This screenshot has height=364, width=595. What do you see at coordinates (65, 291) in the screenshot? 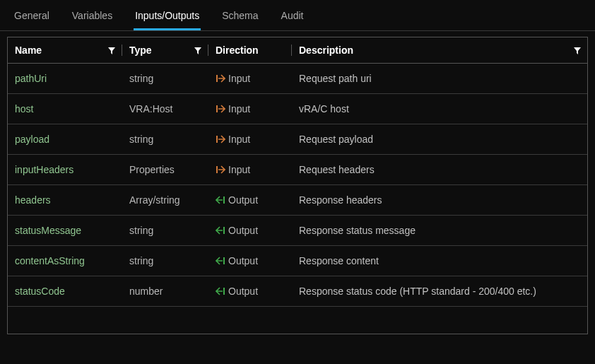
I see `cell-name: statusCode` at bounding box center [65, 291].